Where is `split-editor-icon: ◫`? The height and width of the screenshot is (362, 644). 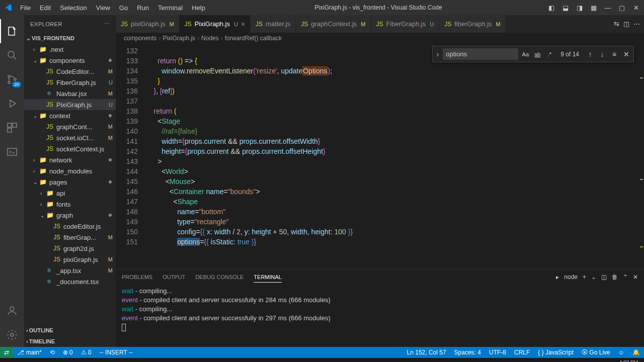 split-editor-icon: ◫ is located at coordinates (626, 24).